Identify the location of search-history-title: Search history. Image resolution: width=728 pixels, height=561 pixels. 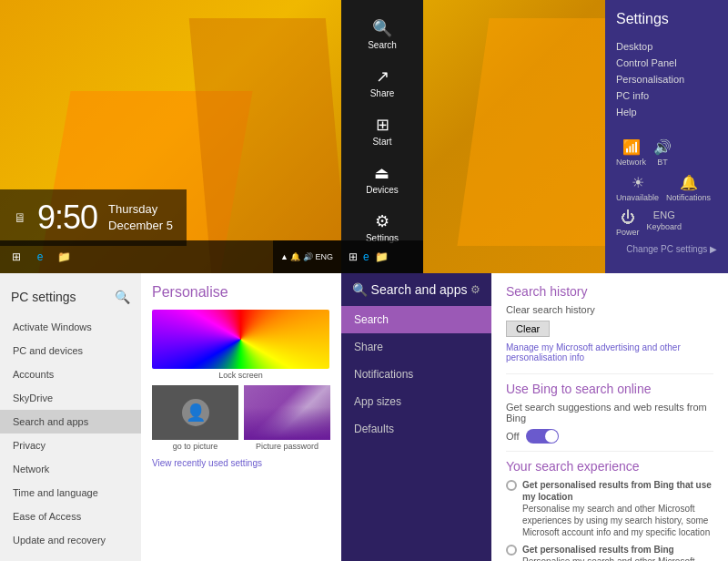
(610, 291).